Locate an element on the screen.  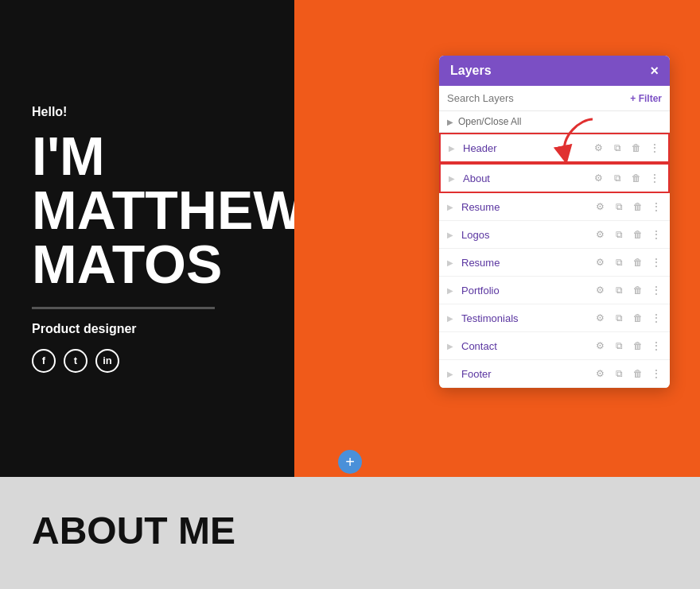
hero-divider is located at coordinates (123, 308).